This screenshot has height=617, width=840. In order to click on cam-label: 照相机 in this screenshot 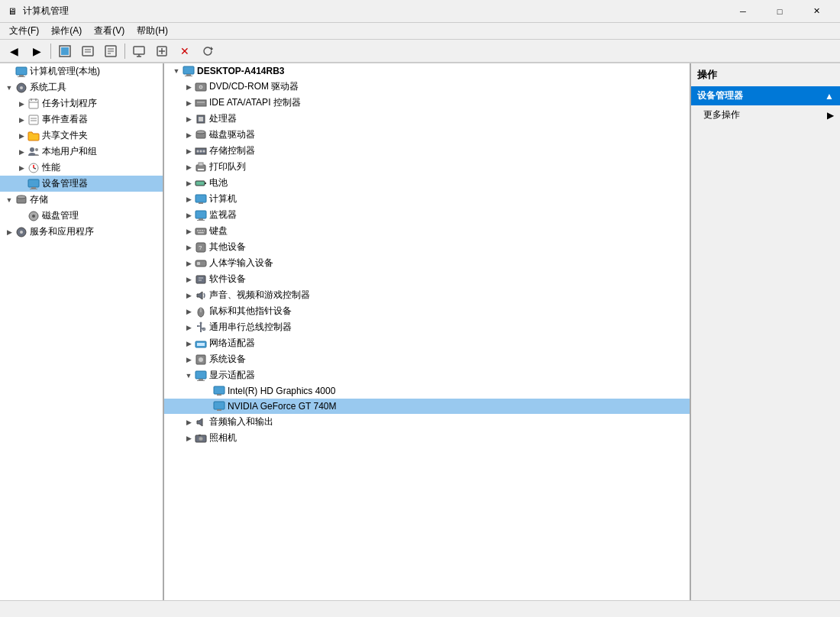, I will do `click(223, 438)`.